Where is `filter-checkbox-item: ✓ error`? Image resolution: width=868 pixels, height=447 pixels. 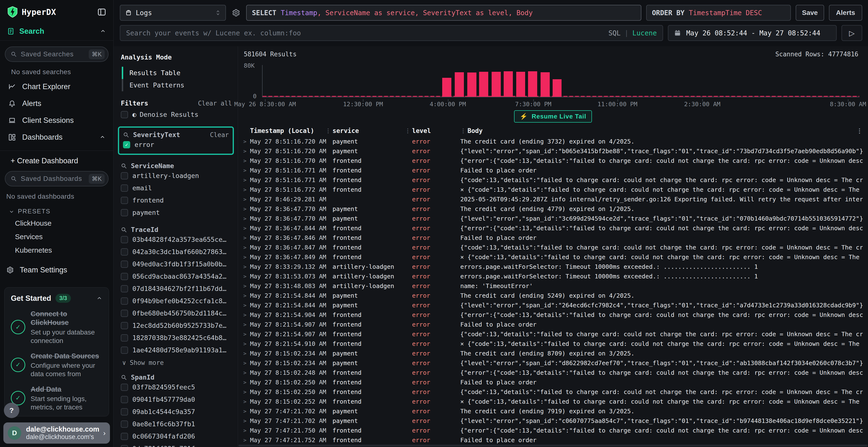 filter-checkbox-item: ✓ error is located at coordinates (176, 145).